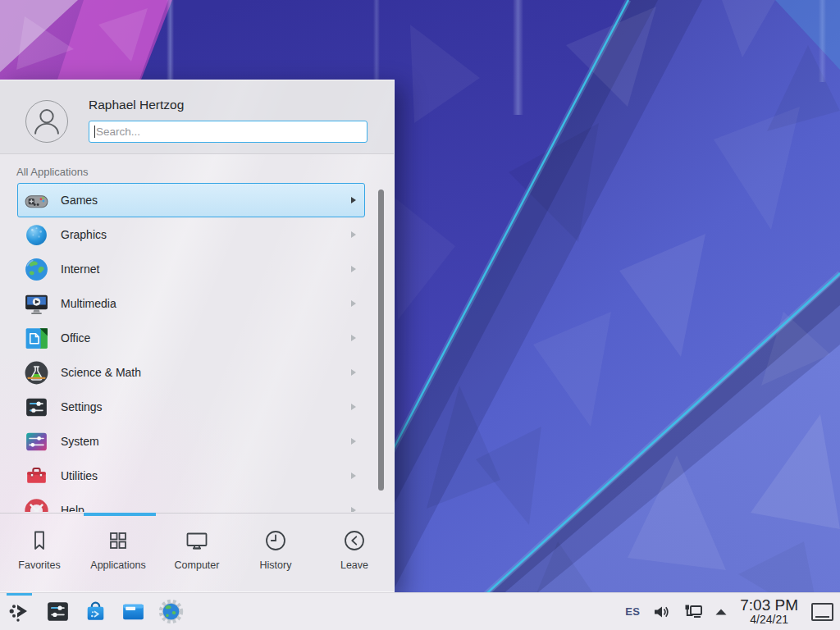  I want to click on launcher-header: Raphael Hertzog Search..., so click(197, 117).